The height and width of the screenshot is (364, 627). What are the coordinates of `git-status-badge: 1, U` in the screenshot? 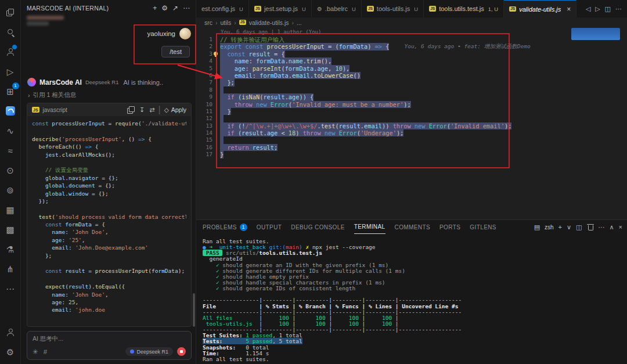 It's located at (493, 9).